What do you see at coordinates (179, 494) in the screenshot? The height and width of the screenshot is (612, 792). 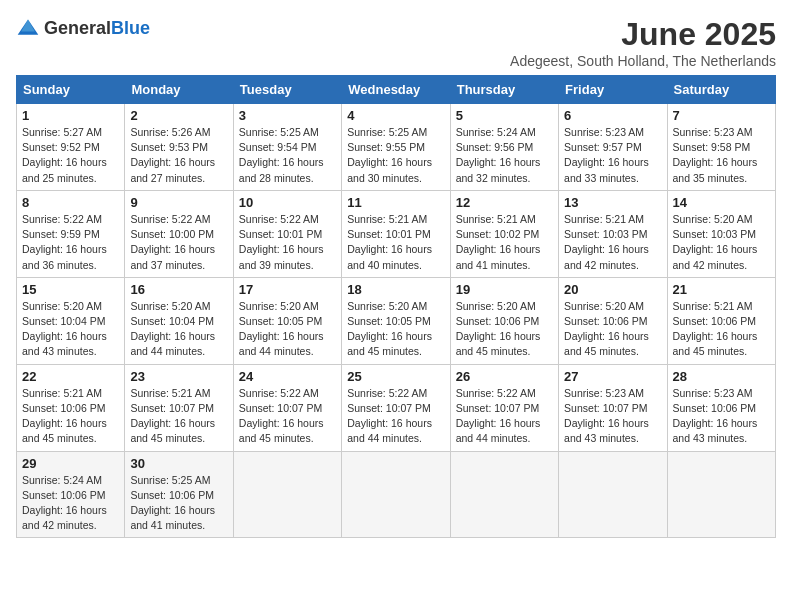 I see `calendar-cell: 30Sunrise: 5:25 AMSunset: 10:06 PMDaylig…` at bounding box center [179, 494].